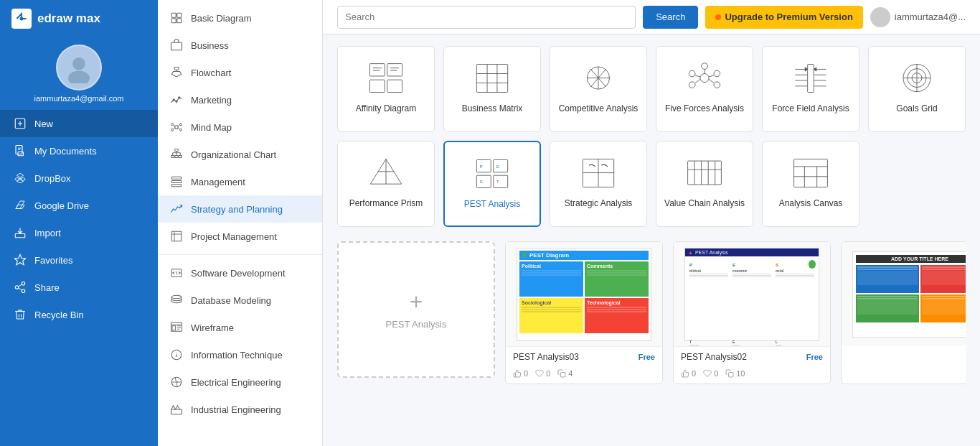  I want to click on template-card-strategic-analysis: Strategic Analysis, so click(598, 184).